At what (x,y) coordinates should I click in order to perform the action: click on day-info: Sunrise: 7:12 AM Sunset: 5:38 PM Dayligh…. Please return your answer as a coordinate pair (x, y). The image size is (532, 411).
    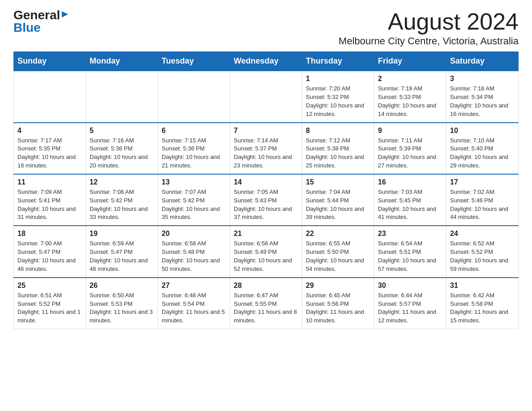
    Looking at the image, I should click on (338, 153).